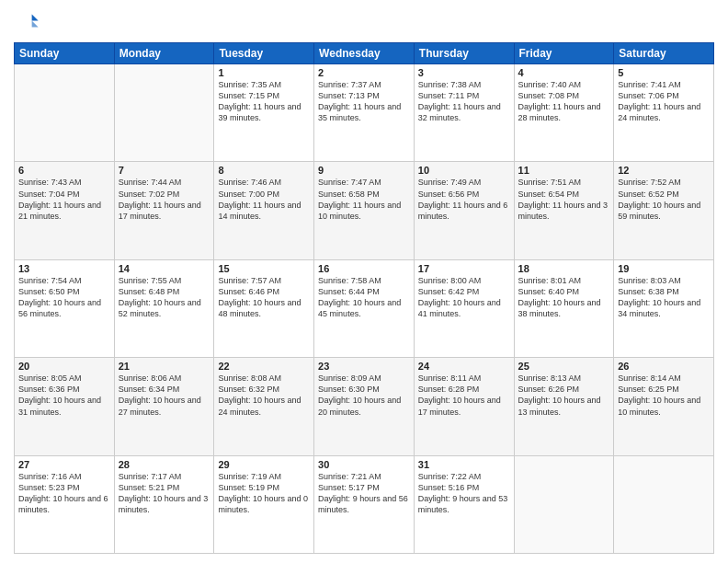 The width and height of the screenshot is (728, 563). What do you see at coordinates (464, 73) in the screenshot?
I see `day-number: 3` at bounding box center [464, 73].